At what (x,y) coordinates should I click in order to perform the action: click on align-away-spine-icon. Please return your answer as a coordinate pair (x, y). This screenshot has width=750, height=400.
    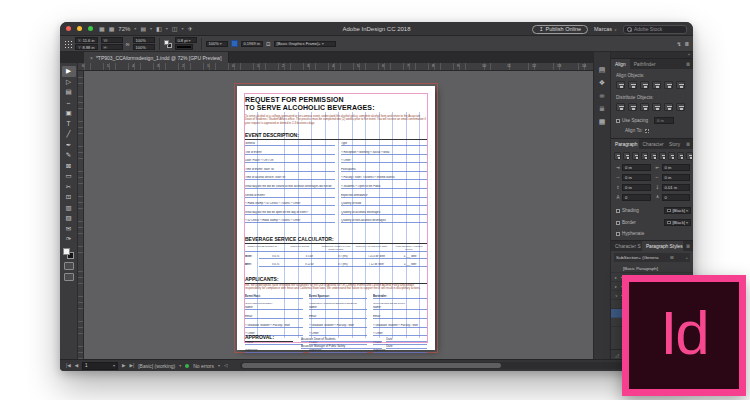
    Looking at the image, I should click on (690, 156).